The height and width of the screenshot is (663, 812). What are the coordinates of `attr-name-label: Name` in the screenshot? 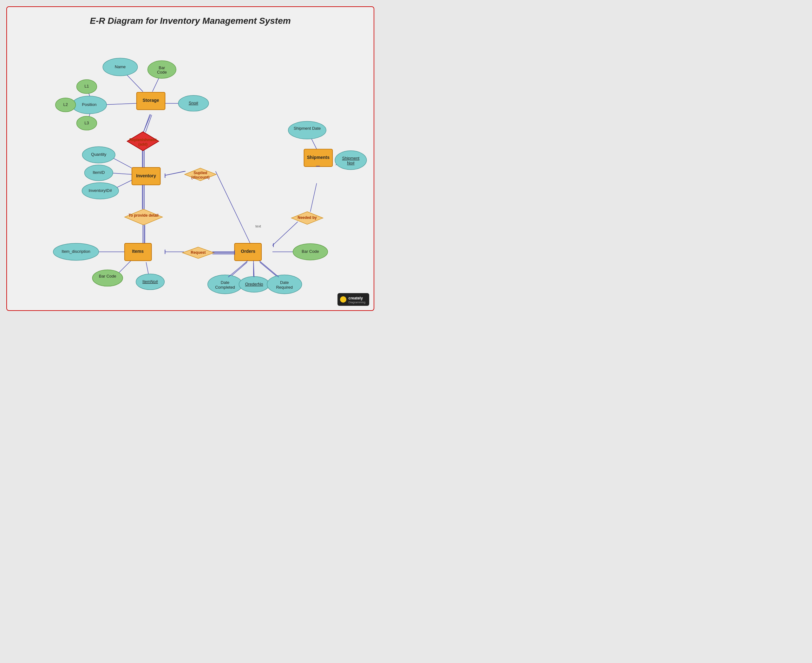 It's located at (121, 67).